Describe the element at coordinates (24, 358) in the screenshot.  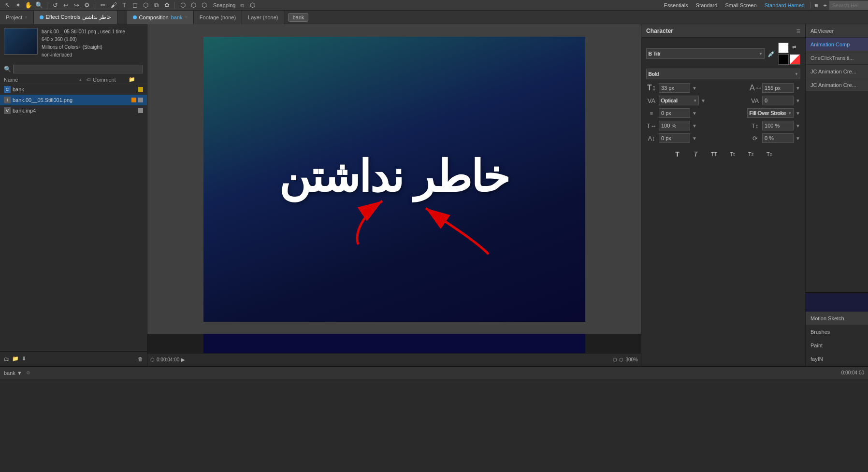
I see `import-icon: ⬇` at that location.